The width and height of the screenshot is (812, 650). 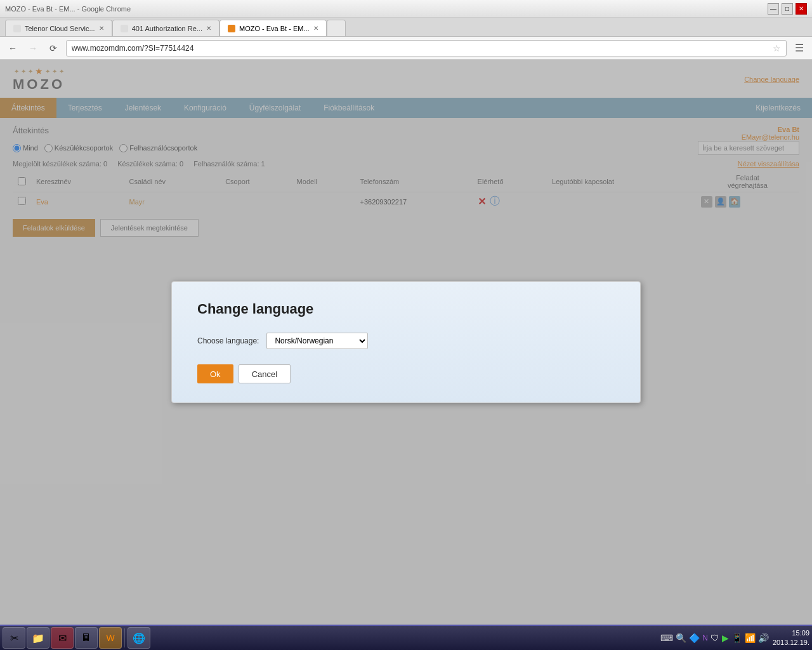 I want to click on address-bar: www.mozomdm.com/?SI=77514424 ☆, so click(x=426, y=48).